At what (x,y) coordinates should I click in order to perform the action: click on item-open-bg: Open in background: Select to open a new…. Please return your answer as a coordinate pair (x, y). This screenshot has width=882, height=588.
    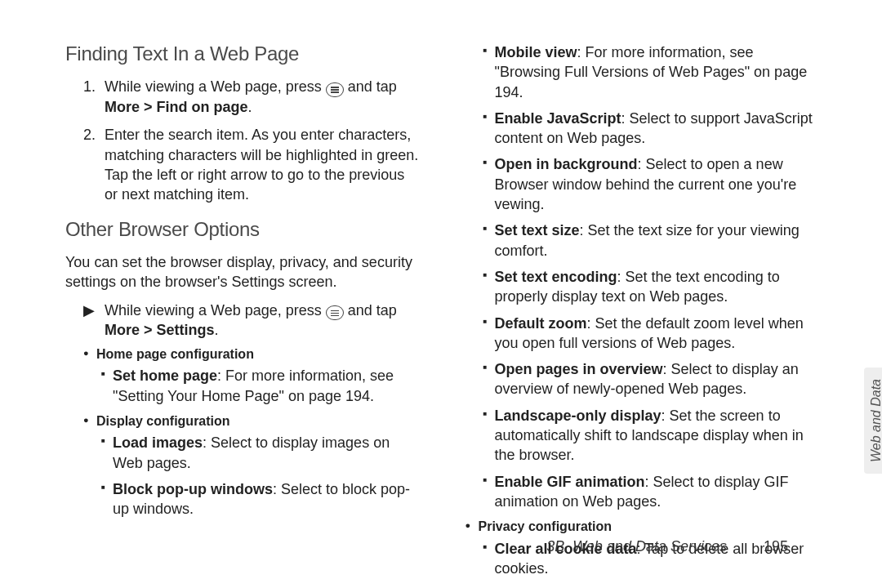
    Looking at the image, I should click on (650, 185).